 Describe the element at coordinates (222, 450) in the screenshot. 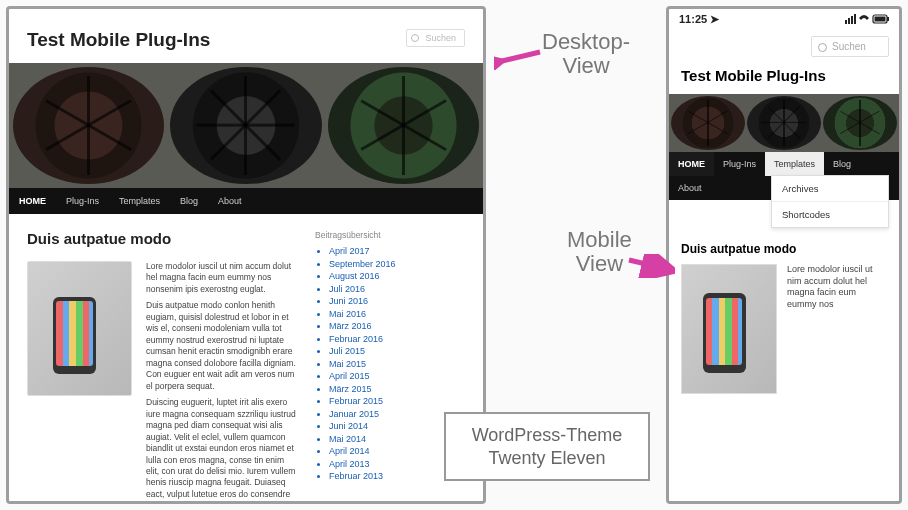

I see `post-para: Duiscing euguerit, luptet irit alis exer…` at that location.